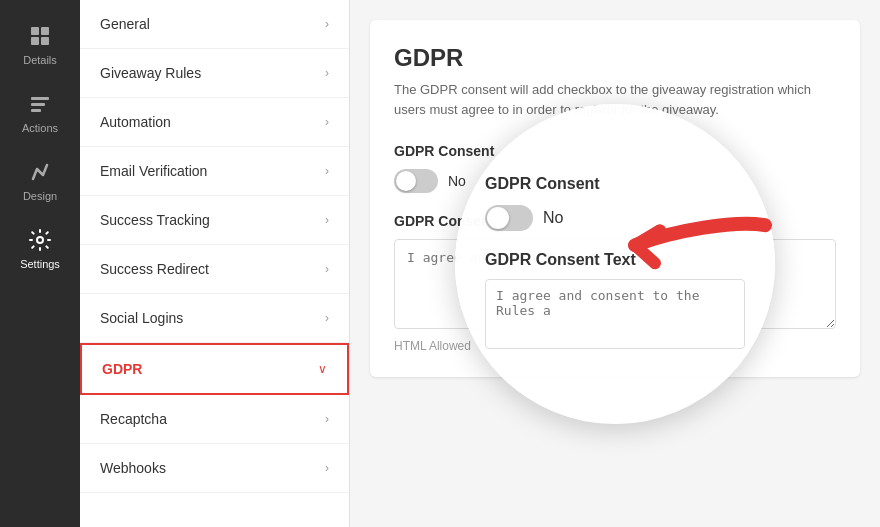 The height and width of the screenshot is (527, 880). Describe the element at coordinates (457, 181) in the screenshot. I see `toggle-no-label: No` at that location.